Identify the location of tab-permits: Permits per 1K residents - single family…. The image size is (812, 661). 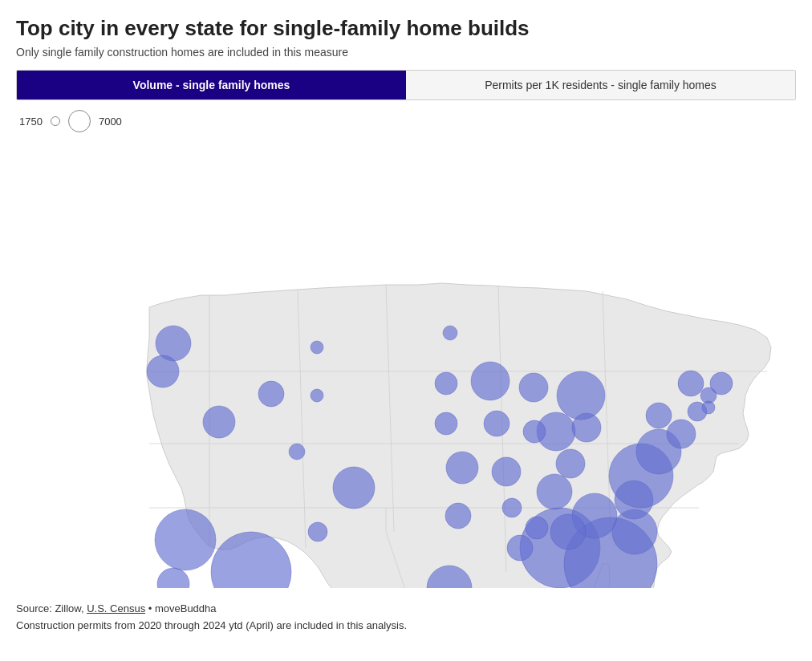
(600, 85).